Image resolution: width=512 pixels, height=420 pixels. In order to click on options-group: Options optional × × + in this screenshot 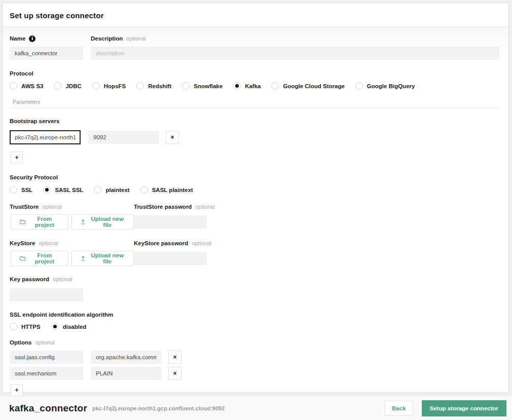, I will do `click(255, 367)`.